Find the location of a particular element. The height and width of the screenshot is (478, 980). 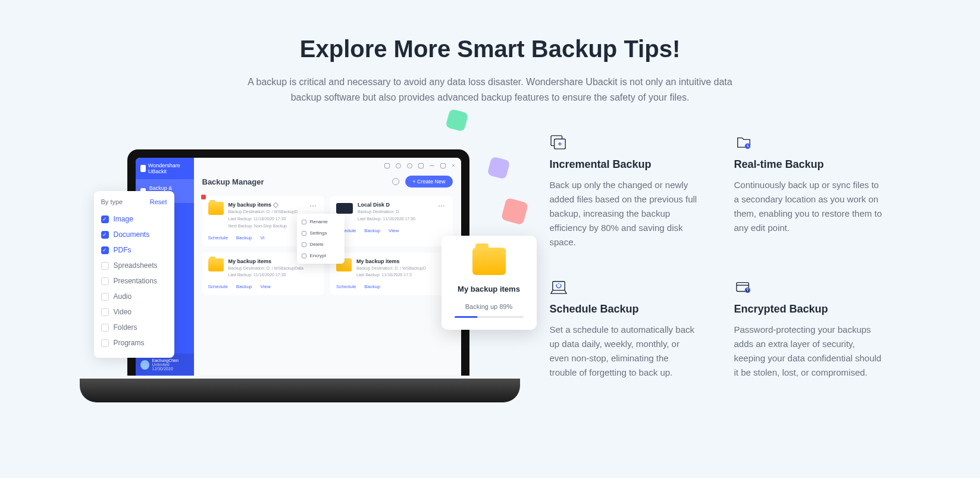

context-menu: Rename Settings Delete Encrypt is located at coordinates (321, 239).